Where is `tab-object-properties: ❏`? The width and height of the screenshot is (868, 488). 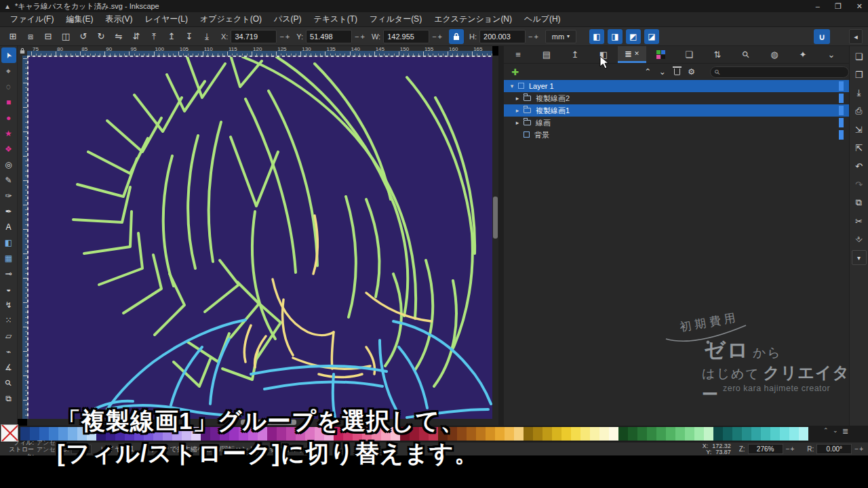 tab-object-properties: ❏ is located at coordinates (689, 54).